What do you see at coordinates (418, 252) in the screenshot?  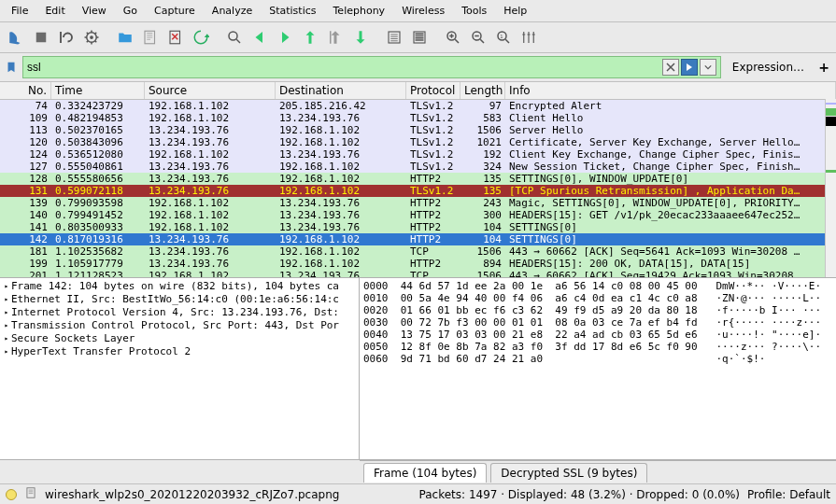 I see `table-row: 1811.10253568213.234.193.76192.168.1.102…` at bounding box center [418, 252].